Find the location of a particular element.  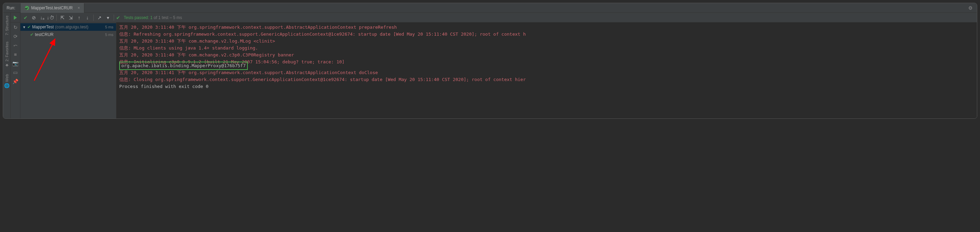

console-highlighted-line: org.apache.ibatis.binding.MapperProxy@17… is located at coordinates (547, 66).